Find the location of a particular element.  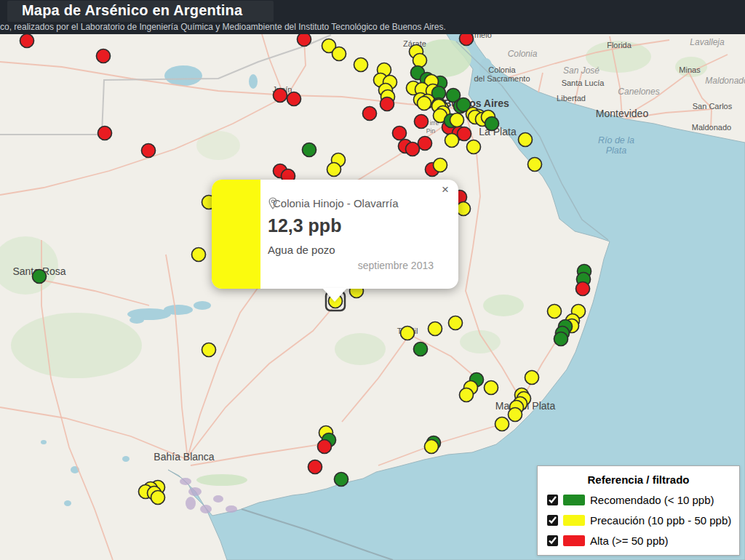

marker-popup: × Colonia Hinojo - Olavarría 12,3 ppb Ag… is located at coordinates (335, 234).